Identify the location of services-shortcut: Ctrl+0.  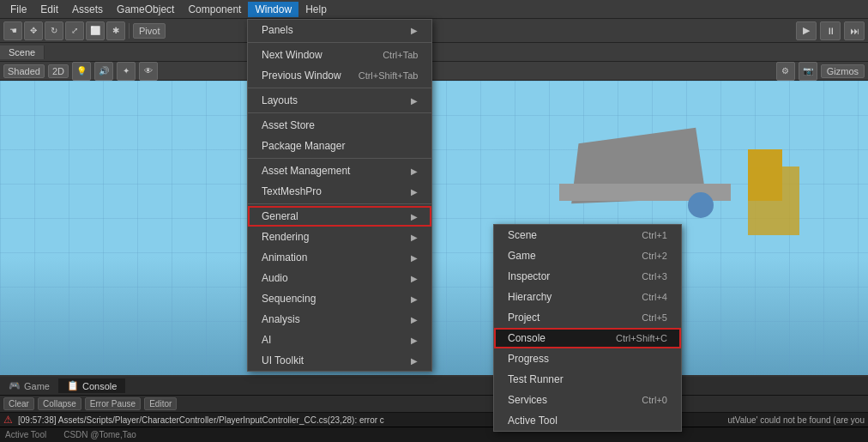
(654, 400).